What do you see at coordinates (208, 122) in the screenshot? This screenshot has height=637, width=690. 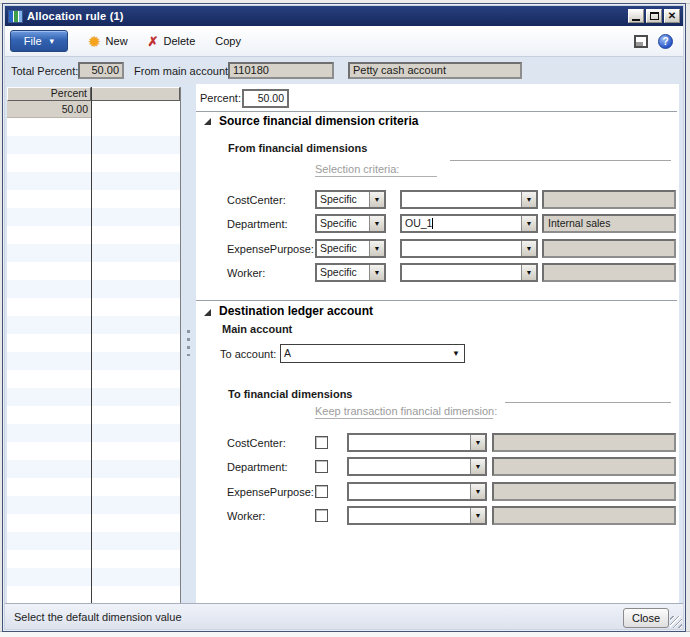 I see `collapse-triangle-icon-source` at bounding box center [208, 122].